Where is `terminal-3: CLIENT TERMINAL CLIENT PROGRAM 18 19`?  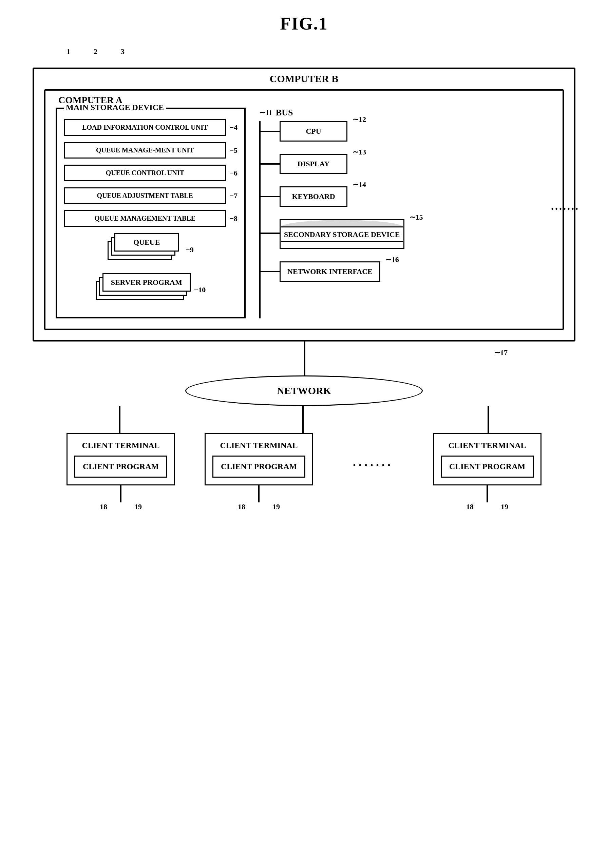
terminal-3: CLIENT TERMINAL CLIENT PROGRAM 18 19 is located at coordinates (487, 472).